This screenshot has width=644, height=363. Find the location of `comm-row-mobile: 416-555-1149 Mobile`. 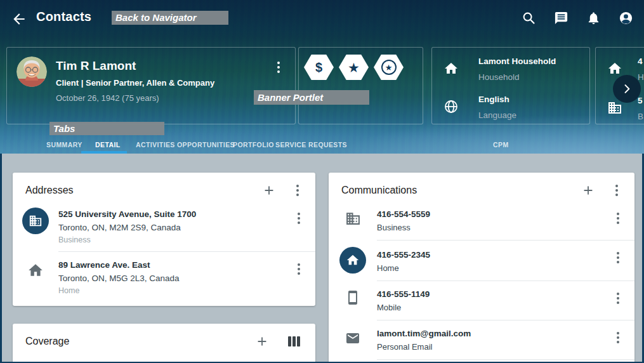

comm-row-mobile: 416-555-1149 Mobile is located at coordinates (482, 301).